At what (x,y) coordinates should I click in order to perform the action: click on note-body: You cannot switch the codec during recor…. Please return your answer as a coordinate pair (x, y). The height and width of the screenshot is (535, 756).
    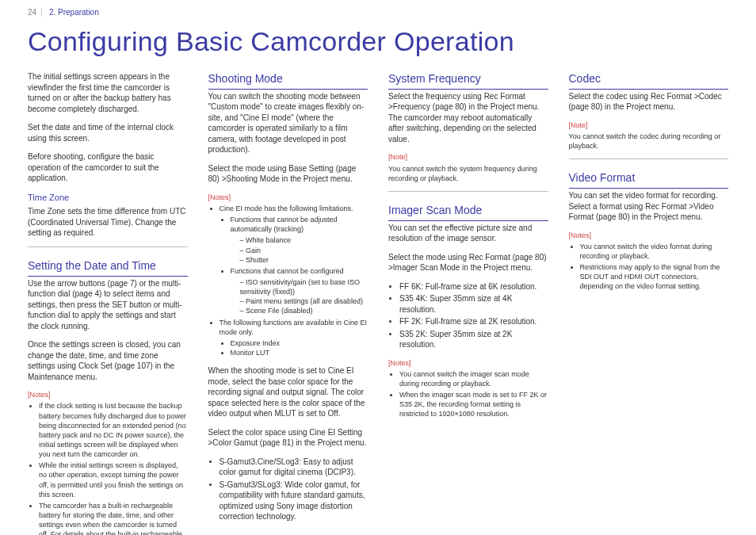
    Looking at the image, I should click on (649, 141).